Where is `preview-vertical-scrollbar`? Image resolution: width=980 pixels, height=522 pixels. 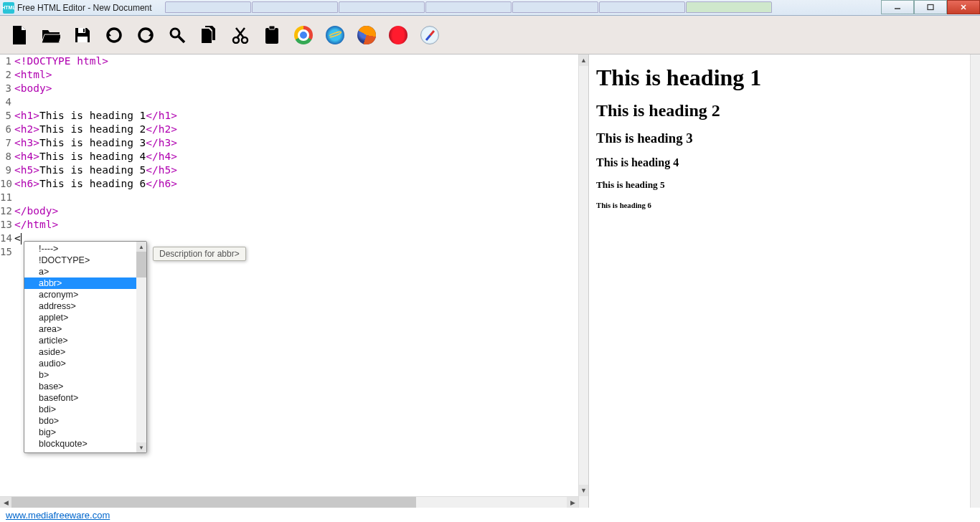
preview-vertical-scrollbar is located at coordinates (975, 281).